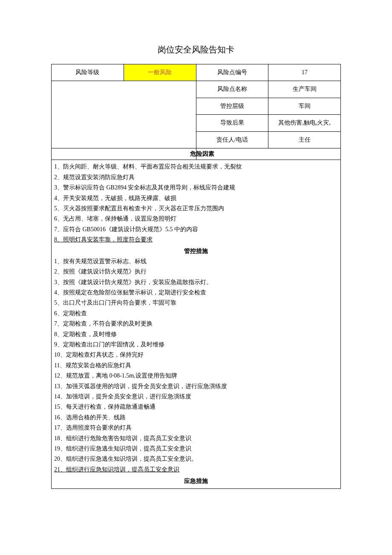  Describe the element at coordinates (196, 230) in the screenshot. I see `hazard-item: 7、应符合 GB50016《建筑设计防火规范》5.5 中的内容` at that location.